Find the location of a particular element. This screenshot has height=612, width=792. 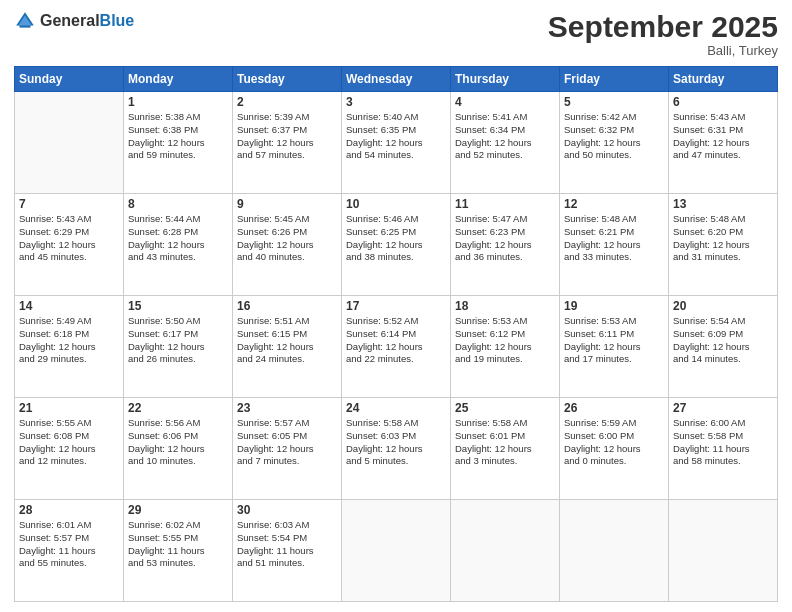

day-info: Sunrise: 5:49 AMSunset: 6:18 PMDaylight:… is located at coordinates (69, 340).